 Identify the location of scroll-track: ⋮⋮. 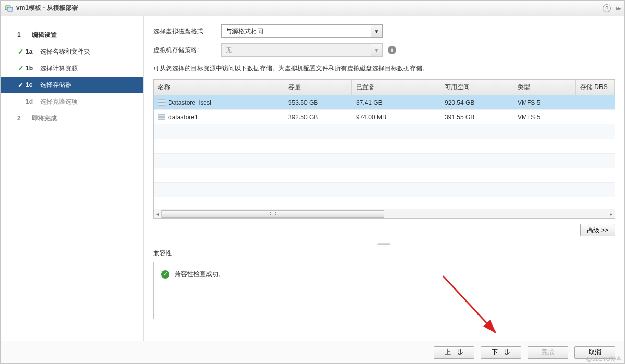
(384, 214).